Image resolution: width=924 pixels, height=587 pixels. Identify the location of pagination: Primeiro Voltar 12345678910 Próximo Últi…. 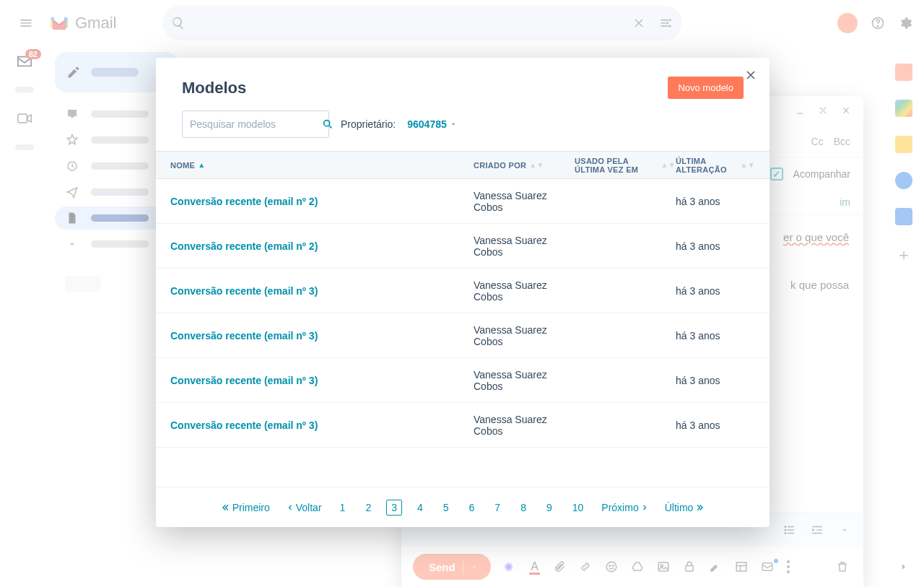
(463, 507).